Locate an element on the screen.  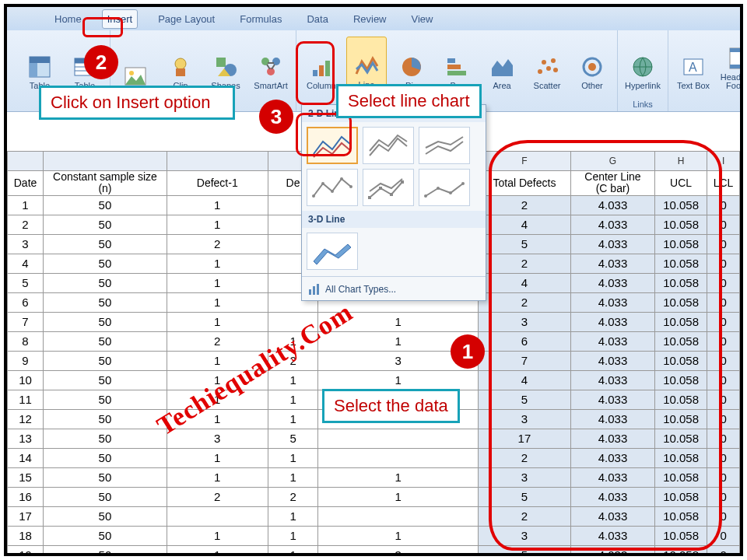
smartart-button: SmartArt is located at coordinates (271, 64).